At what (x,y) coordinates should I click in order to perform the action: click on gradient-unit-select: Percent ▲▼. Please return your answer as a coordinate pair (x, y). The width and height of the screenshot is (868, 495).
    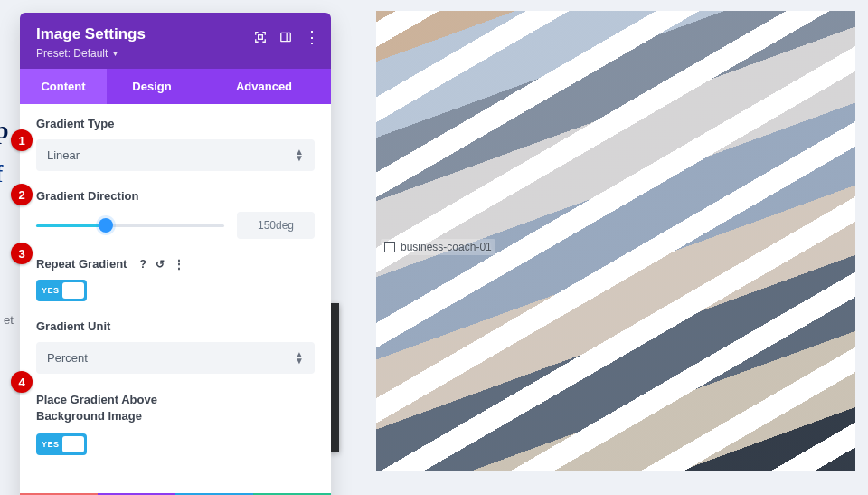
    Looking at the image, I should click on (175, 358).